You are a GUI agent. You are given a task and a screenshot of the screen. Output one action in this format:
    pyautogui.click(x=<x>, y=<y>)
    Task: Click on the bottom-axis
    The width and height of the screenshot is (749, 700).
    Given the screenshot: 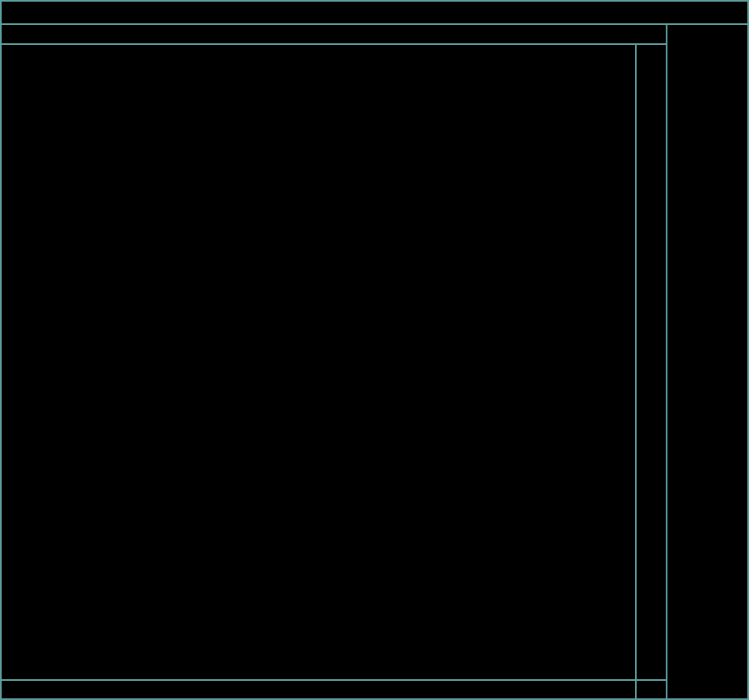 What is the action you would take?
    pyautogui.click(x=333, y=689)
    